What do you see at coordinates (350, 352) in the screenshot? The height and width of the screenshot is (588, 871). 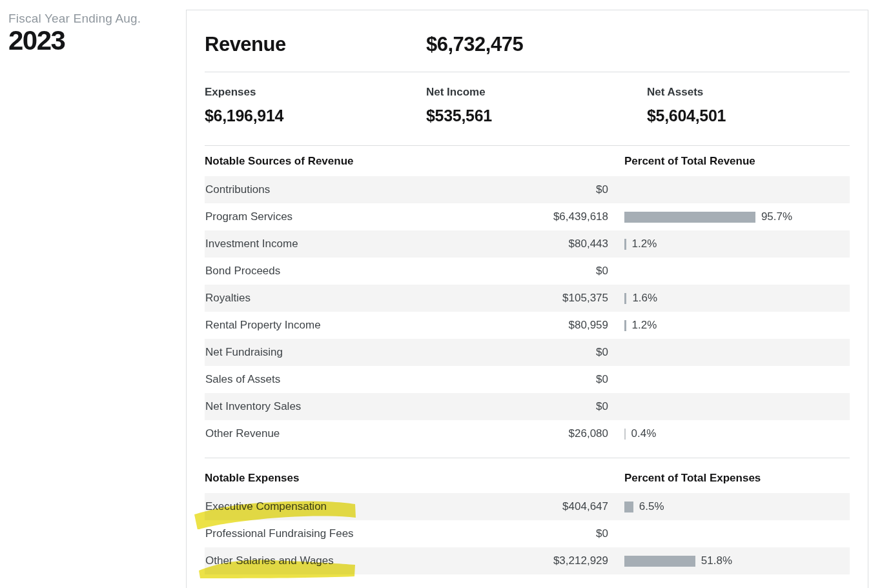 I see `row-label-cell: Net Fundraising` at bounding box center [350, 352].